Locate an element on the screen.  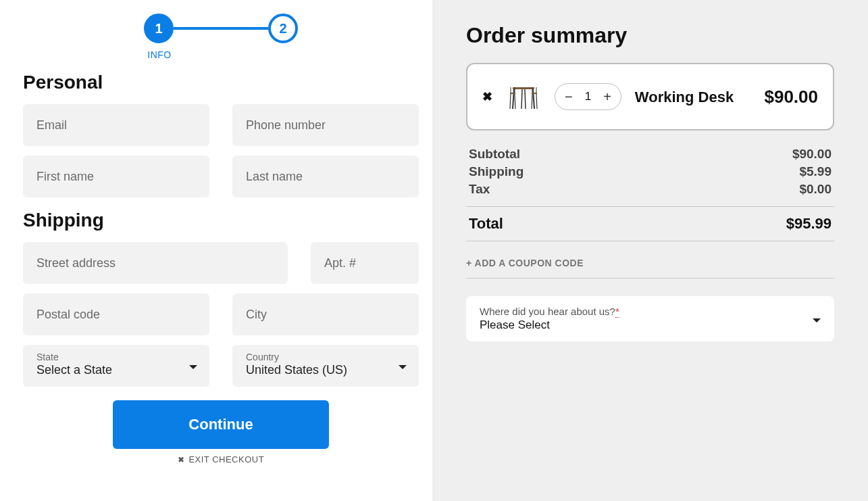
step-connector is located at coordinates (221, 28).